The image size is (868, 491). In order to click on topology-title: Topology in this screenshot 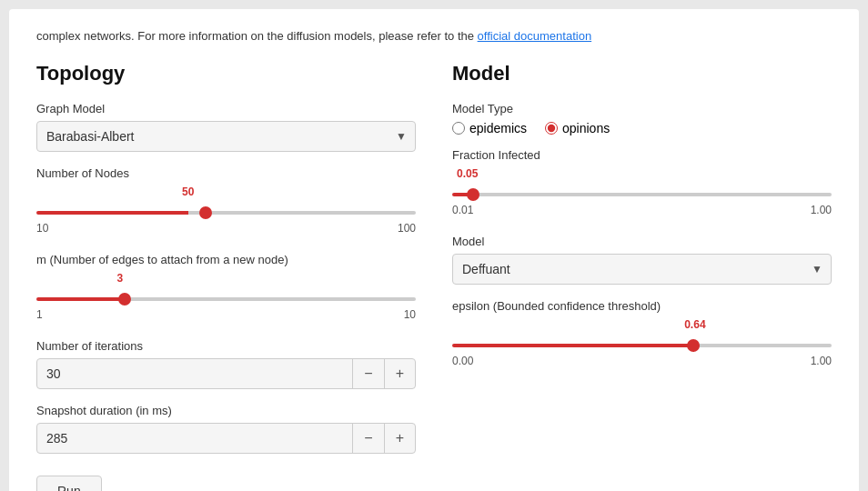, I will do `click(226, 74)`.